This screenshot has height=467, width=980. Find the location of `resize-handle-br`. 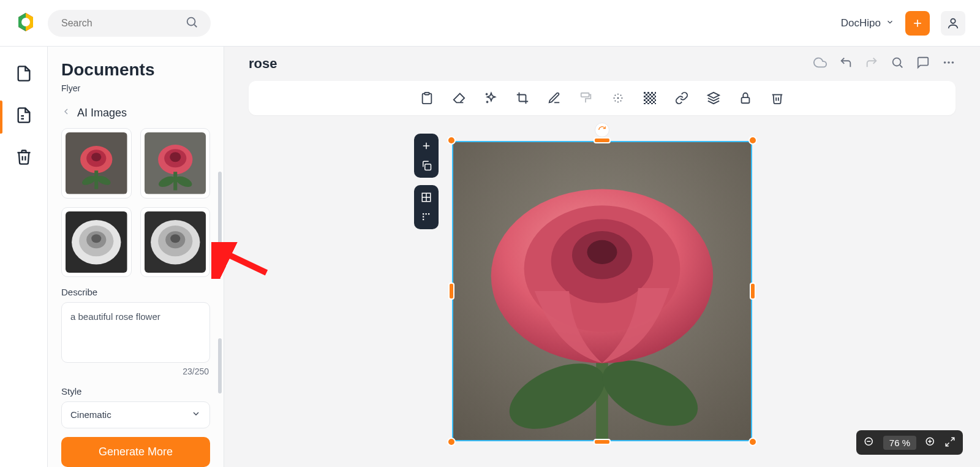

resize-handle-br is located at coordinates (753, 442).